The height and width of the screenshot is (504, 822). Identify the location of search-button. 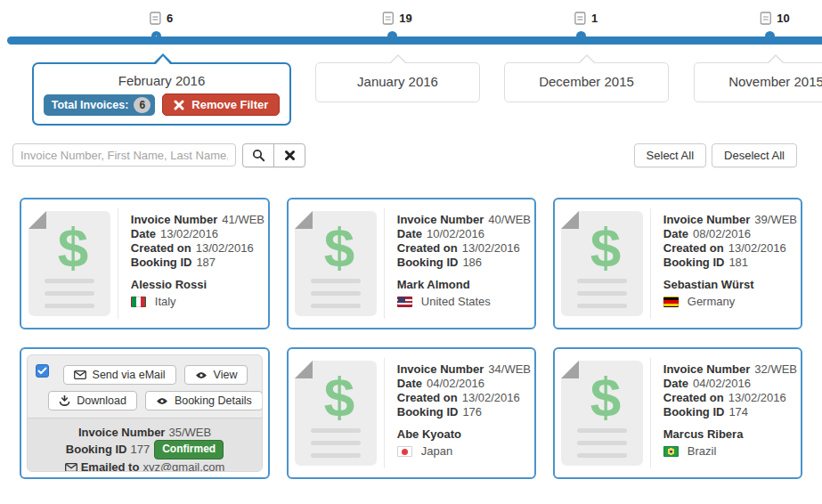
(258, 155).